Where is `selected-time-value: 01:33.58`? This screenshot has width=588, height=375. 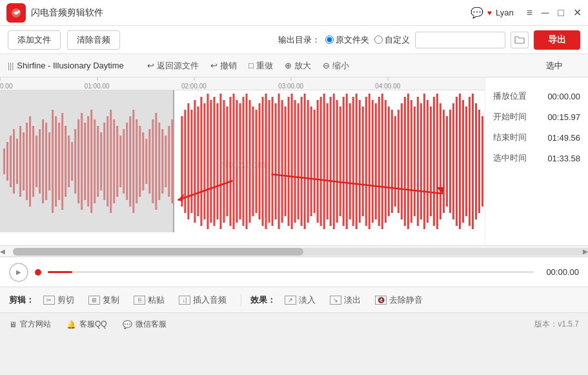 selected-time-value: 01:33.58 is located at coordinates (564, 159).